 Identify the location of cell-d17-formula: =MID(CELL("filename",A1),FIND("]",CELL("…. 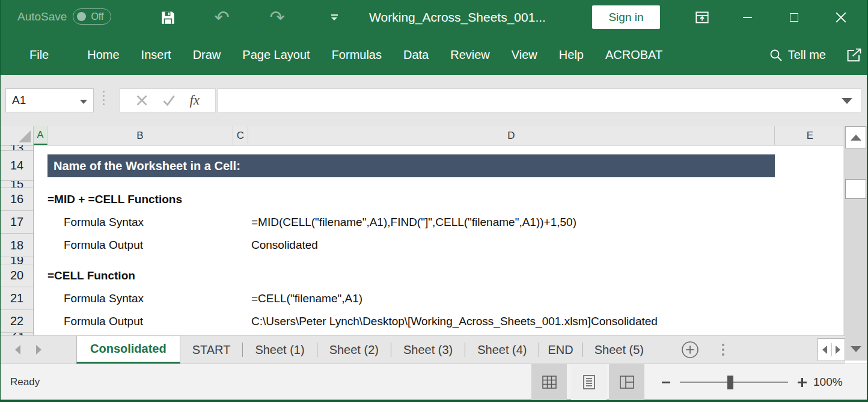
(414, 222).